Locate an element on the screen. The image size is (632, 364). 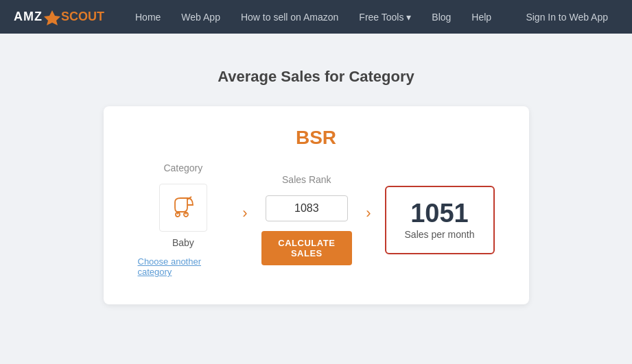
nav-blog: Blog is located at coordinates (441, 16).